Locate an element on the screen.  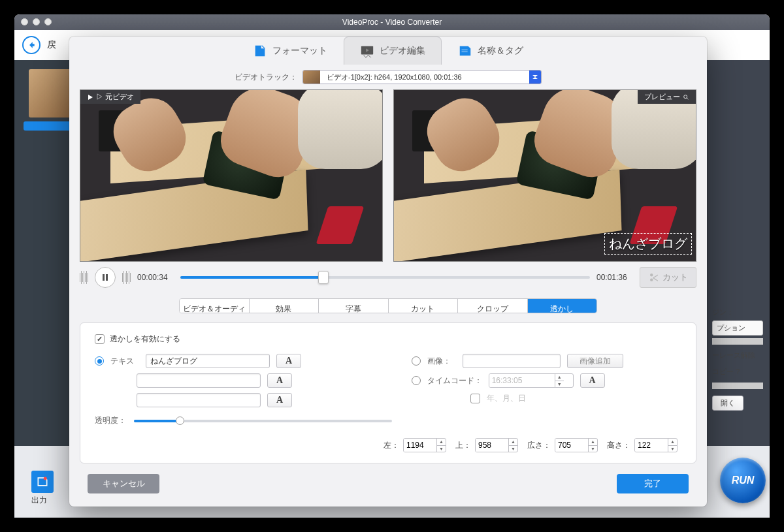
date-check is located at coordinates (476, 398).